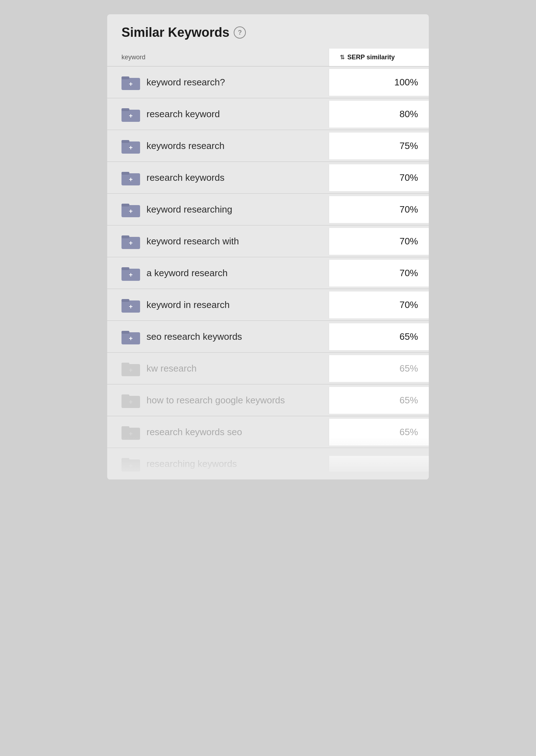 The width and height of the screenshot is (536, 756). Describe the element at coordinates (342, 57) in the screenshot. I see `sort-icon: ⇅` at that location.